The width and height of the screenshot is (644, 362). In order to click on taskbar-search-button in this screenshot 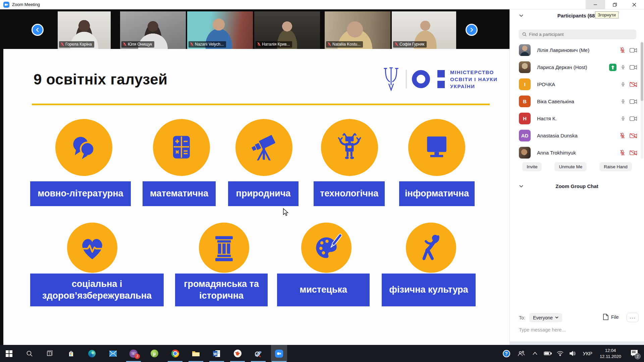, I will do `click(30, 353)`.